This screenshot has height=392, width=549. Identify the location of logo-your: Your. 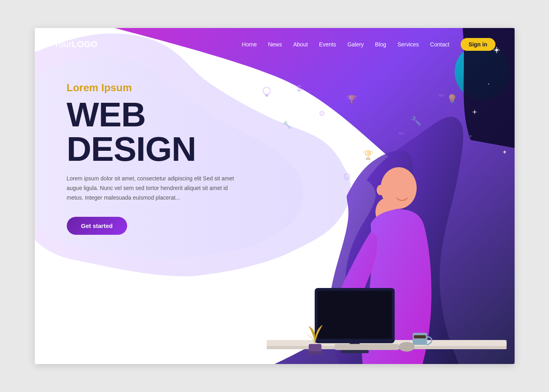
(63, 44).